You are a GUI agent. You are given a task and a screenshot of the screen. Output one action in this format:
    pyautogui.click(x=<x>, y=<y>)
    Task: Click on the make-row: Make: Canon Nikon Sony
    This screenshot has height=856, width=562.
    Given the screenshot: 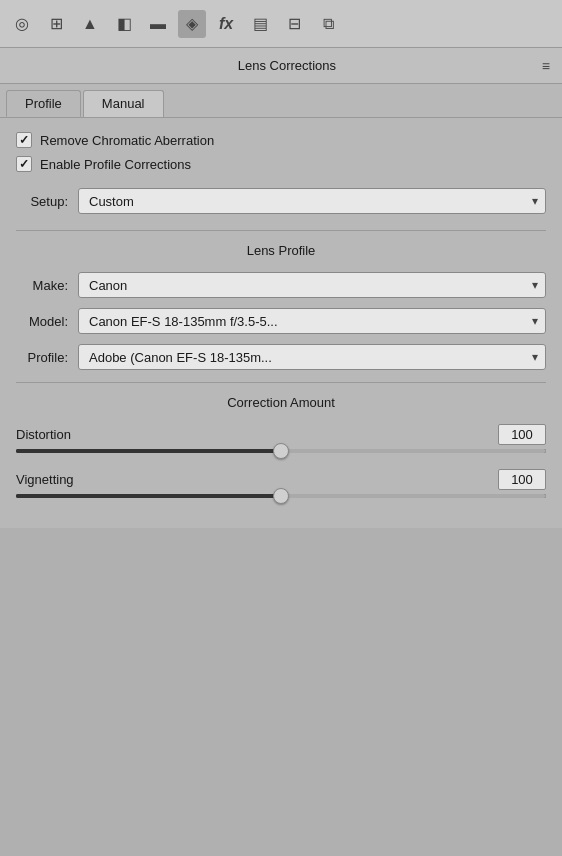 What is the action you would take?
    pyautogui.click(x=281, y=285)
    